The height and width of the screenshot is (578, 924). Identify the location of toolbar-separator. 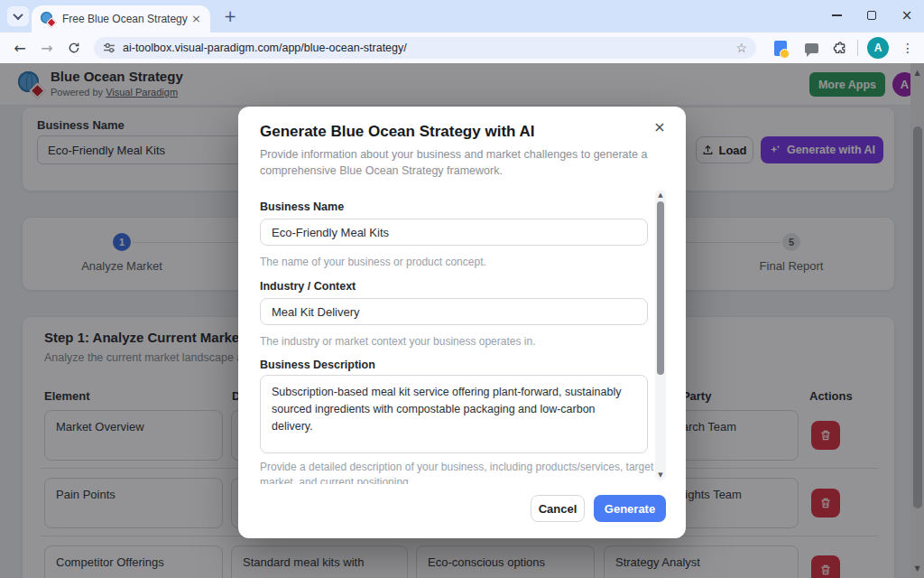
(857, 48).